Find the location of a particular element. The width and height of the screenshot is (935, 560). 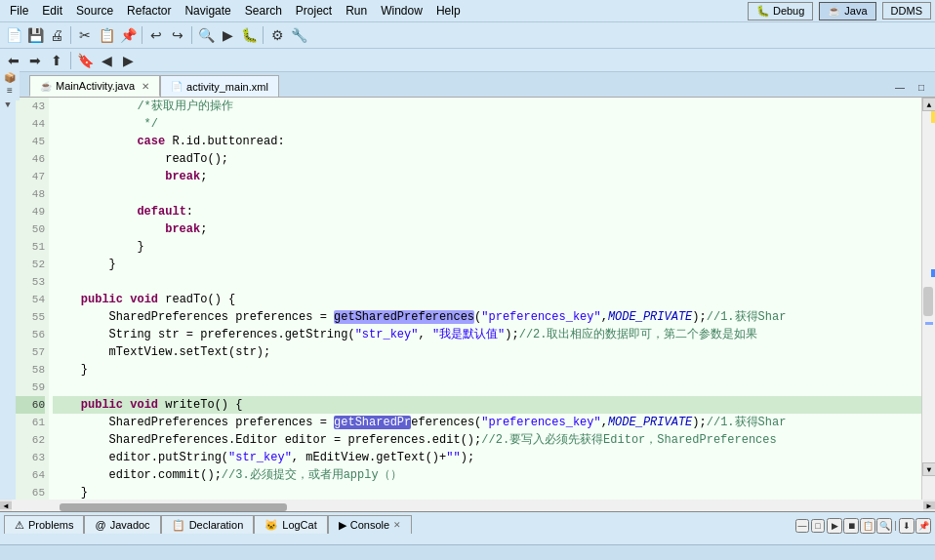

separator1 is located at coordinates (70, 35).